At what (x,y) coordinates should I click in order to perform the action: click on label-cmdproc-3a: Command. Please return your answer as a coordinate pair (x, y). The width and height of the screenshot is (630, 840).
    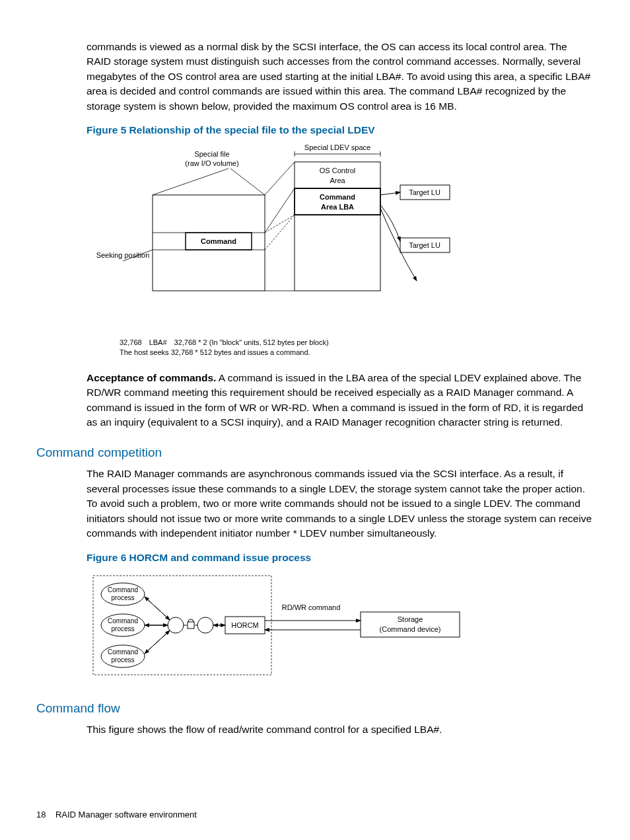
    Looking at the image, I should click on (123, 652).